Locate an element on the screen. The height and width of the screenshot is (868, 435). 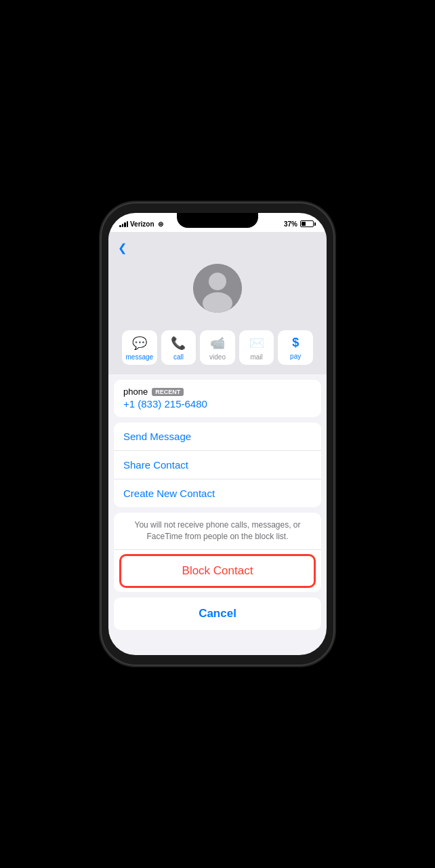
avatar is located at coordinates (218, 288).